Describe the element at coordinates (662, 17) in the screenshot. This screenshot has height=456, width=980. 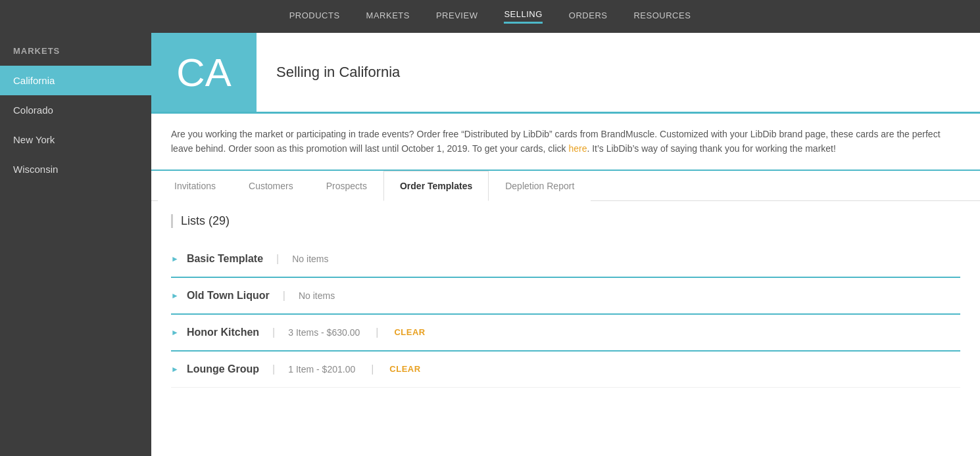
I see `nav-resources: RESOURCES` at that location.